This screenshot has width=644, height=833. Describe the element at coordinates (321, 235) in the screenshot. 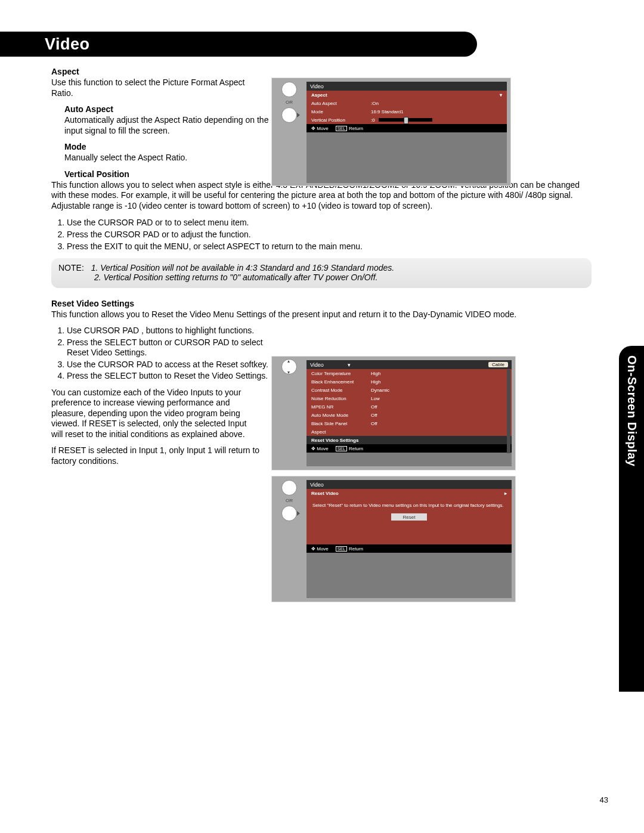

I see `aspect-steps: Use the CURSOR PAD or to to select menu …` at that location.